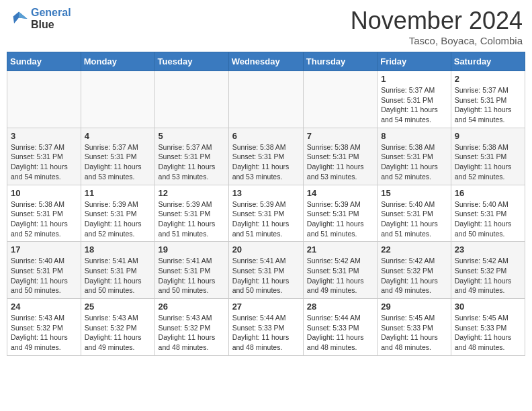  What do you see at coordinates (414, 328) in the screenshot?
I see `calendar-cell: 29Sunrise: 5:45 AMSunset: 5:33 PMDayligh…` at bounding box center [414, 328].